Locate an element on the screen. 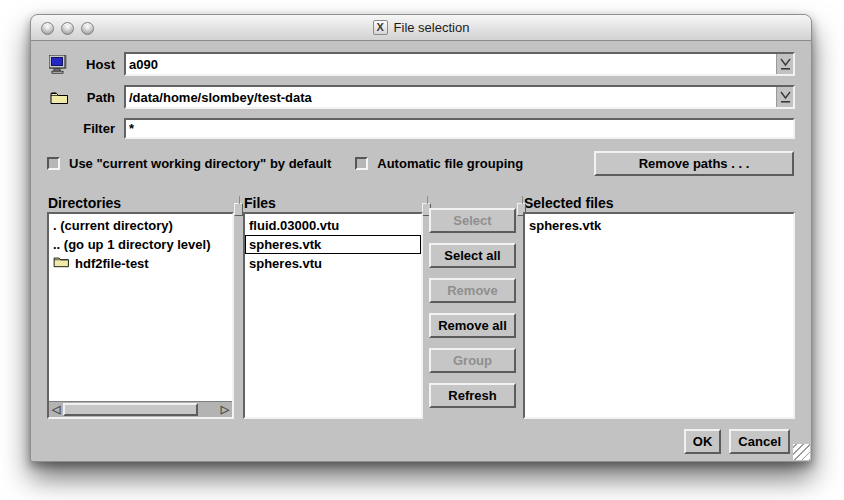  remove-paths-button: Remove paths . . . is located at coordinates (694, 164).